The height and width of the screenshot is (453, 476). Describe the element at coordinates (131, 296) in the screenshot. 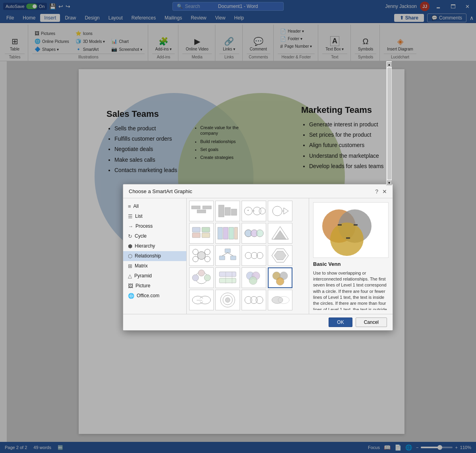

I see `office-icon: 🌐` at that location.